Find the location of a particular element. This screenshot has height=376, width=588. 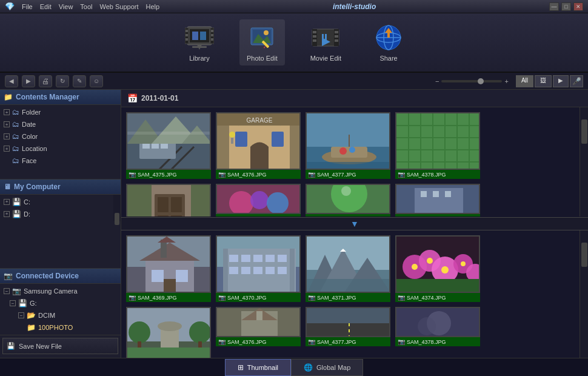

cam-thumbnail-4378: 📷 SAM_4378.JPG is located at coordinates (438, 332).